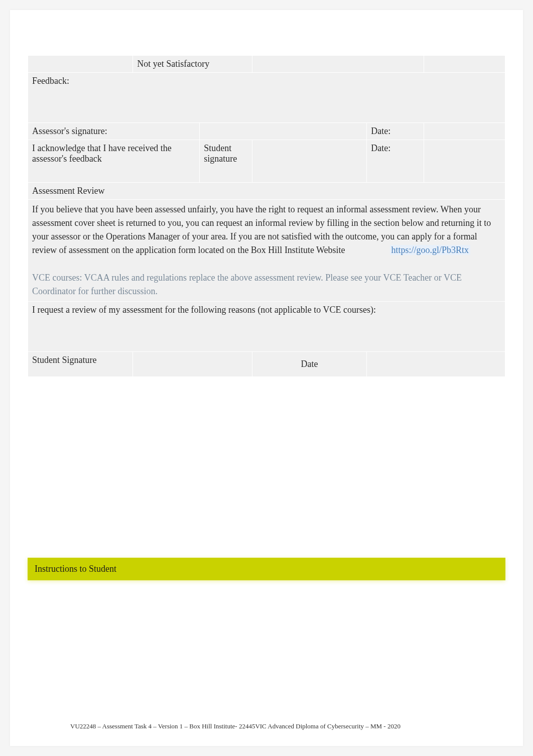 This screenshot has height=756, width=533. What do you see at coordinates (266, 40) in the screenshot?
I see `top-spacer` at bounding box center [266, 40].